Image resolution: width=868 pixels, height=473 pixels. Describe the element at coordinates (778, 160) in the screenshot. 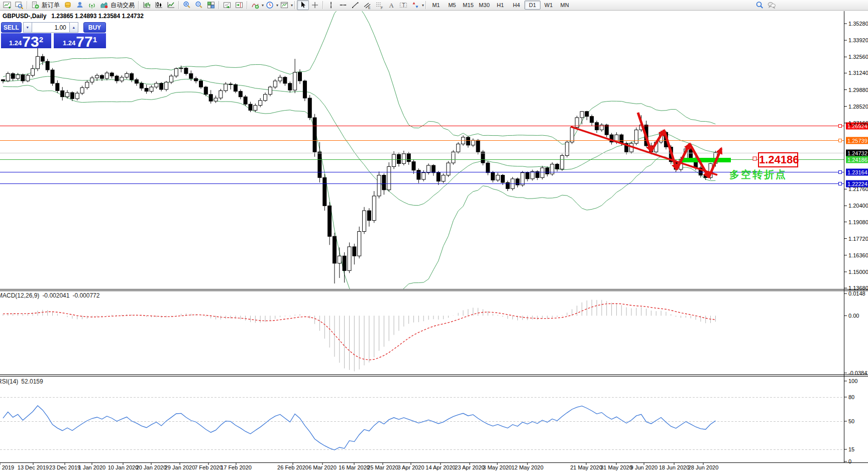

I see `price-annotation-box: 1.24186` at that location.